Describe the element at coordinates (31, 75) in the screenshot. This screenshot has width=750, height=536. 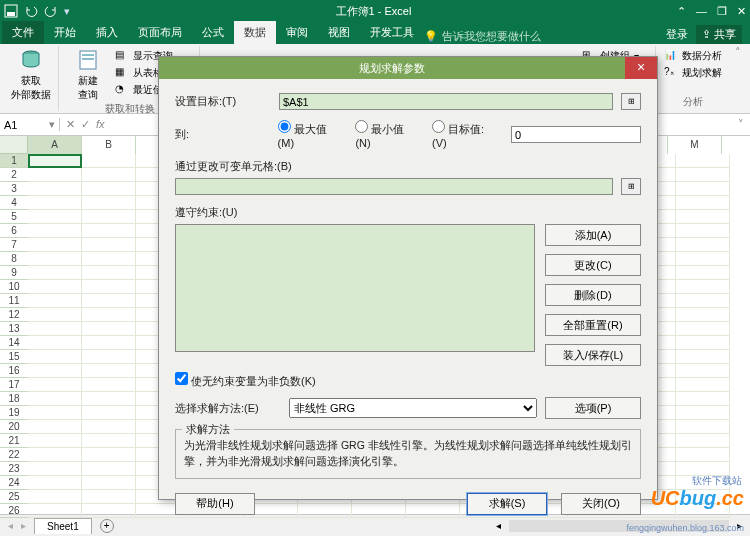
I see `get-external-data-button: 获取 外部数据` at that location.